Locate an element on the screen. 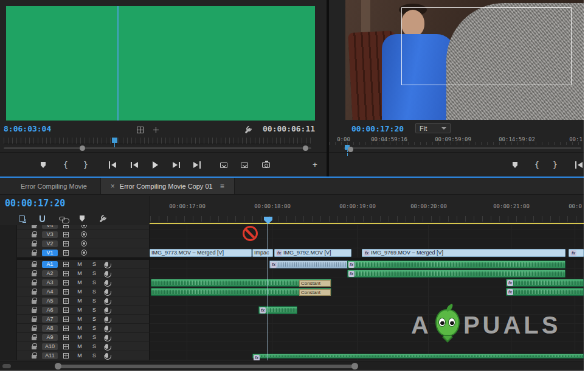 This screenshot has width=588, height=378. insert-button is located at coordinates (224, 165).